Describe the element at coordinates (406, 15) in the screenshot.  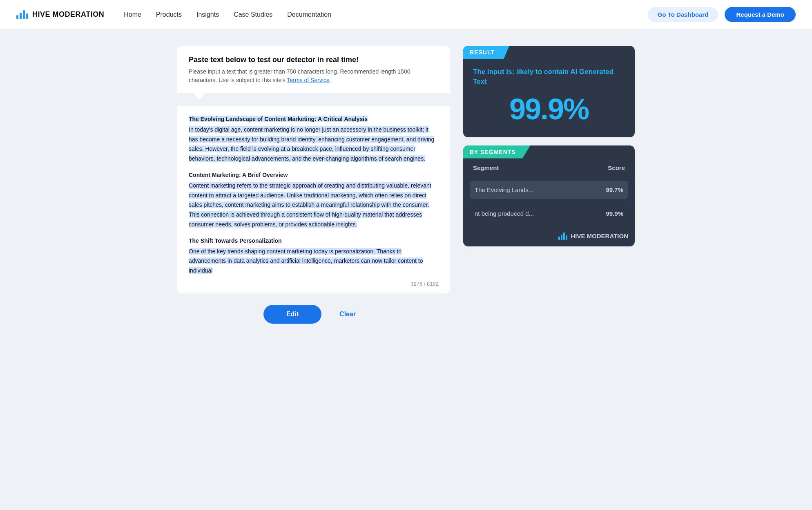
I see `navbar: HIVE MODERATION Home Products Insights C…` at that location.